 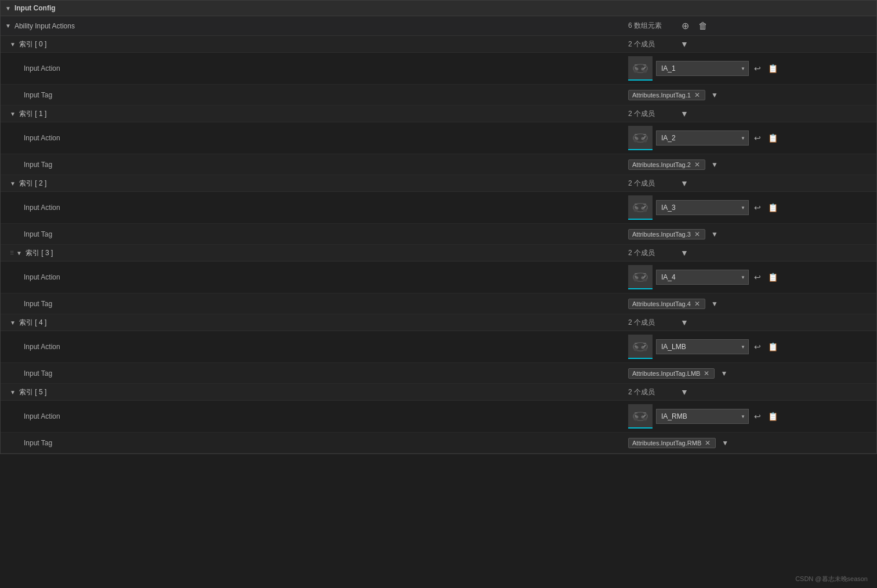 I want to click on add-element-button: ⊕, so click(x=686, y=26).